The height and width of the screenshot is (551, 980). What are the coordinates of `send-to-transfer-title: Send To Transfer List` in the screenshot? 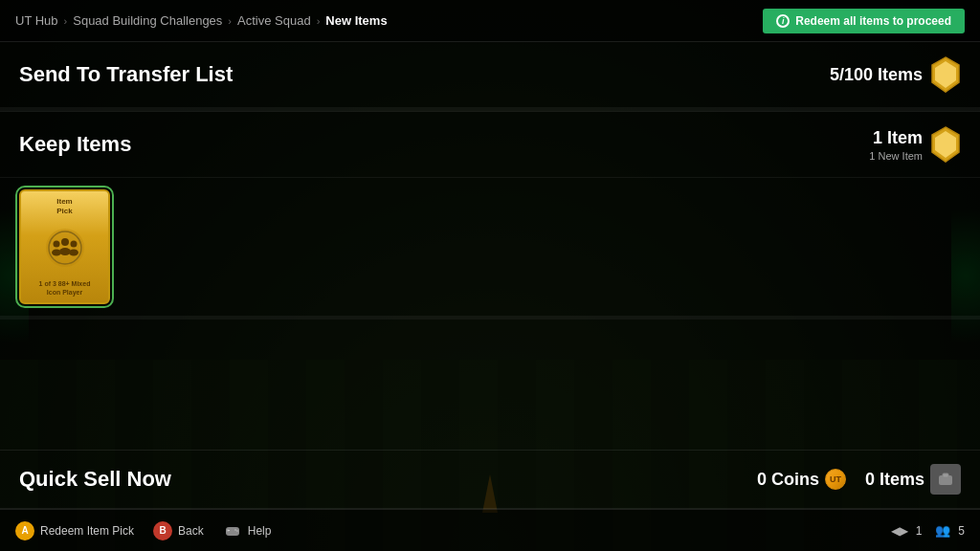 It's located at (126, 75).